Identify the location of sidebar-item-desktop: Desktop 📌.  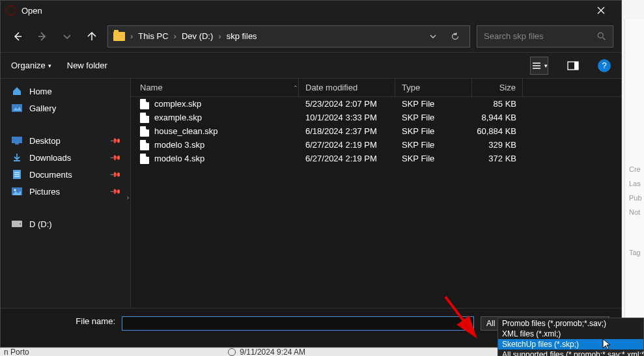
(65, 141).